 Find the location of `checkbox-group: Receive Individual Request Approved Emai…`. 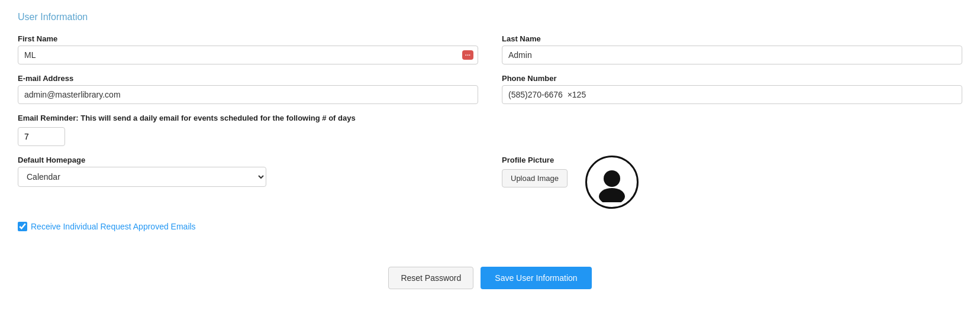

checkbox-group: Receive Individual Request Approved Emai… is located at coordinates (490, 227).